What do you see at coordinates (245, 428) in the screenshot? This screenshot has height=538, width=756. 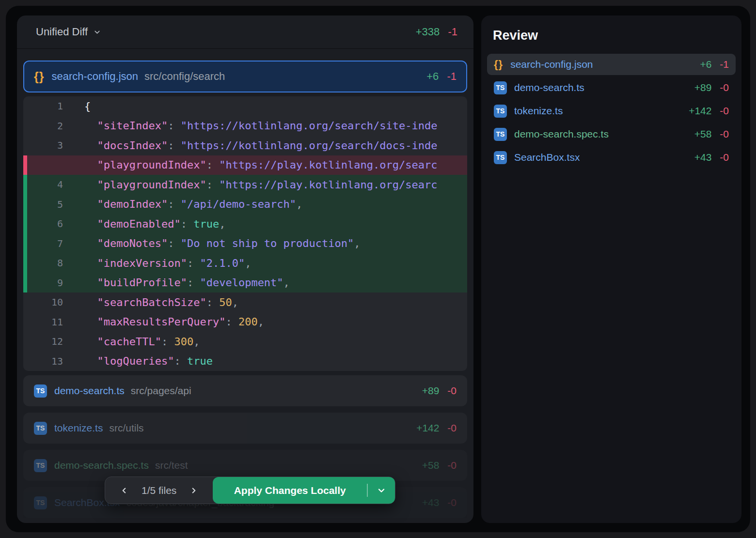 I see `file-card: TS tokenize.ts src/utils +142 -0` at bounding box center [245, 428].